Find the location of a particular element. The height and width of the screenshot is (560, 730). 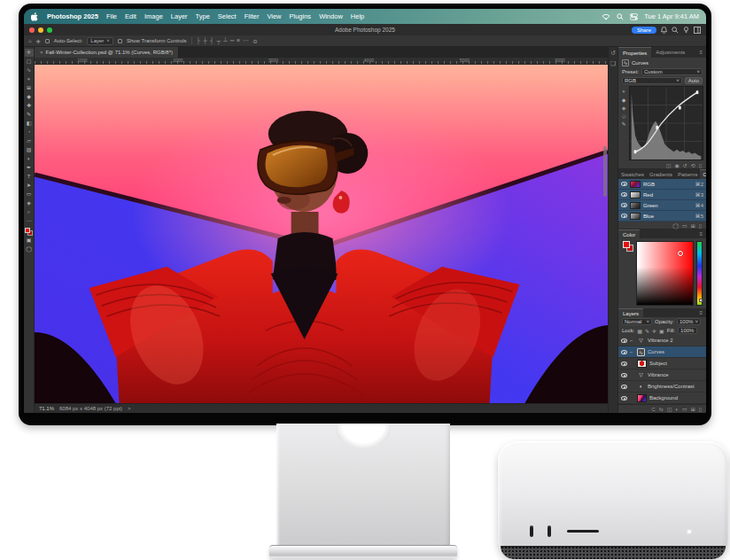

saturation-brightness-picker is located at coordinates (664, 273).